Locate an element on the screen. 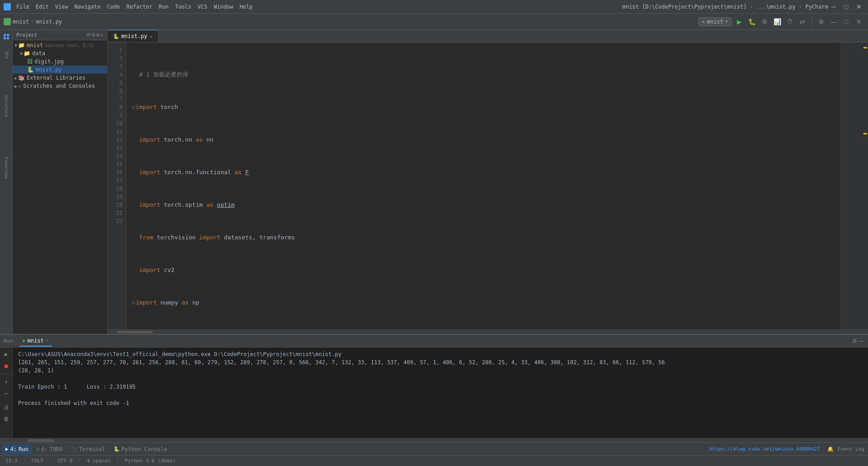 The image size is (868, 466). tree-item-mnist-py: 🐍 mnist.py is located at coordinates (60, 70).